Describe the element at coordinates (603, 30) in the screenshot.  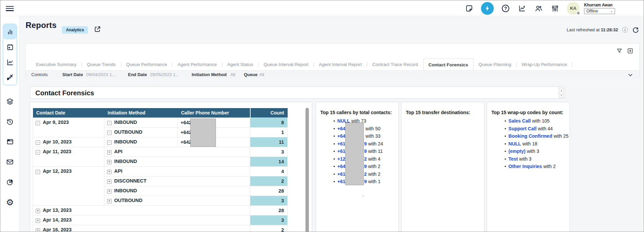
I see `refresh-row: Last refreshed at 11:28:32 i` at that location.